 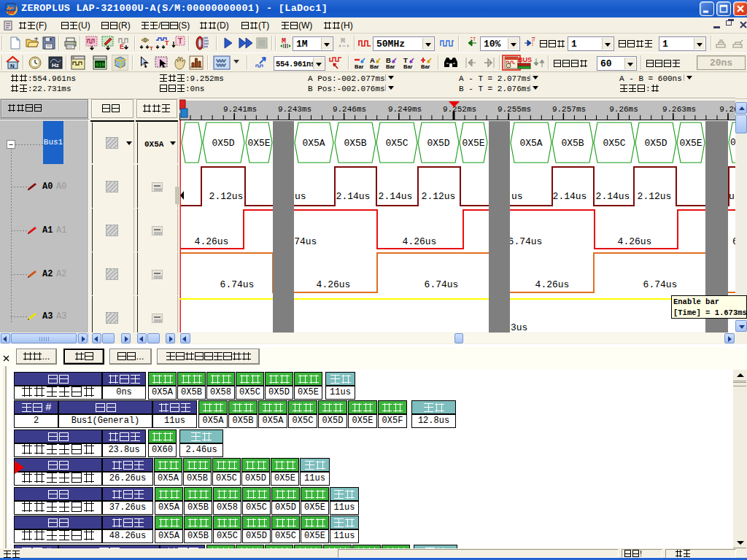 What do you see at coordinates (12, 66) in the screenshot?
I see `svg-text: N` at bounding box center [12, 66].